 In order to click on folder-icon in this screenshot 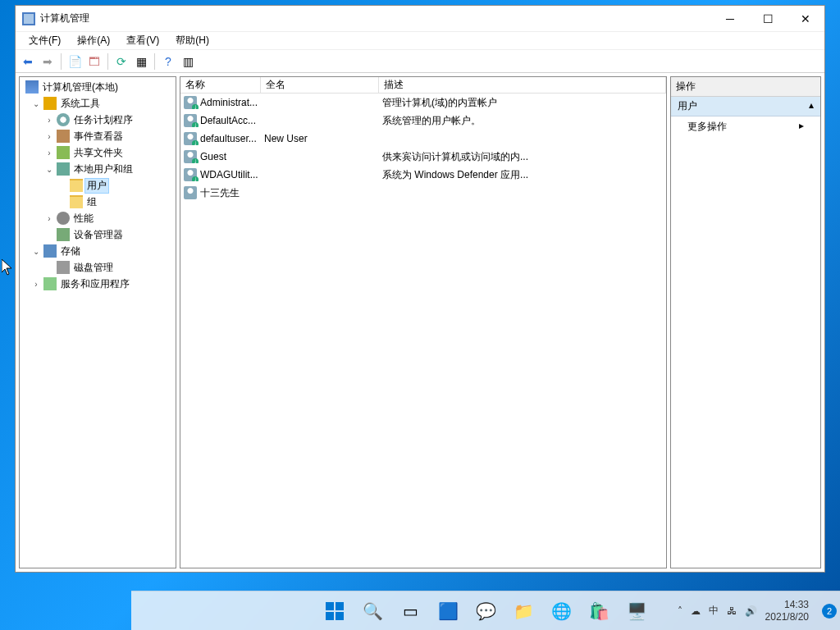, I will do `click(76, 185)`.